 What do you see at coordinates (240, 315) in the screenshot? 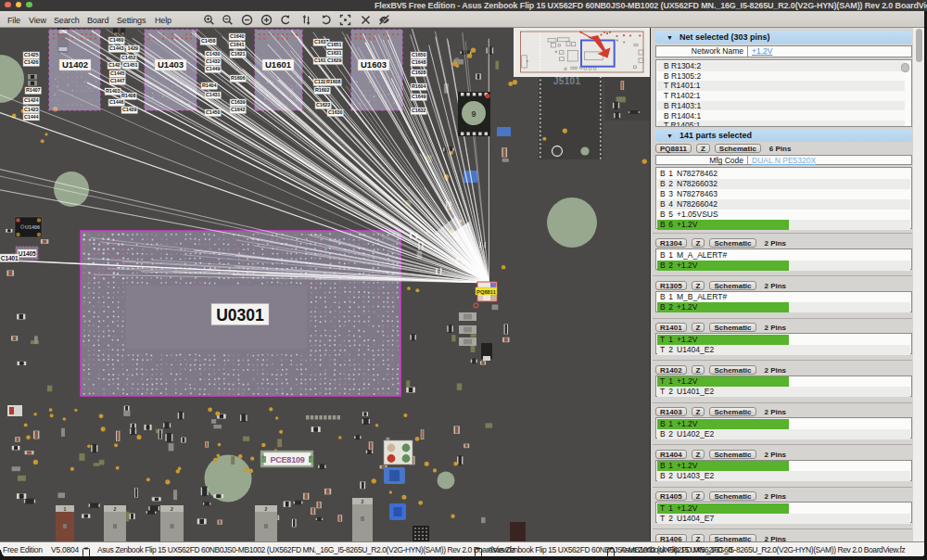
I see `svg-text: U0301` at bounding box center [240, 315].